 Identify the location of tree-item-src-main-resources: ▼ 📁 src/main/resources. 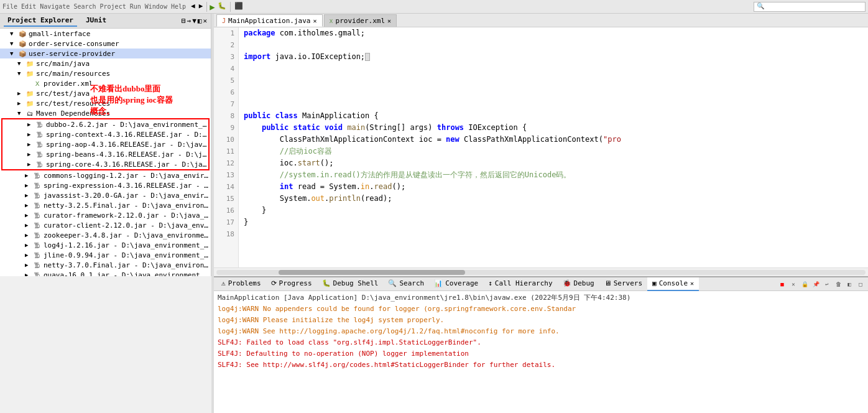
(106, 73).